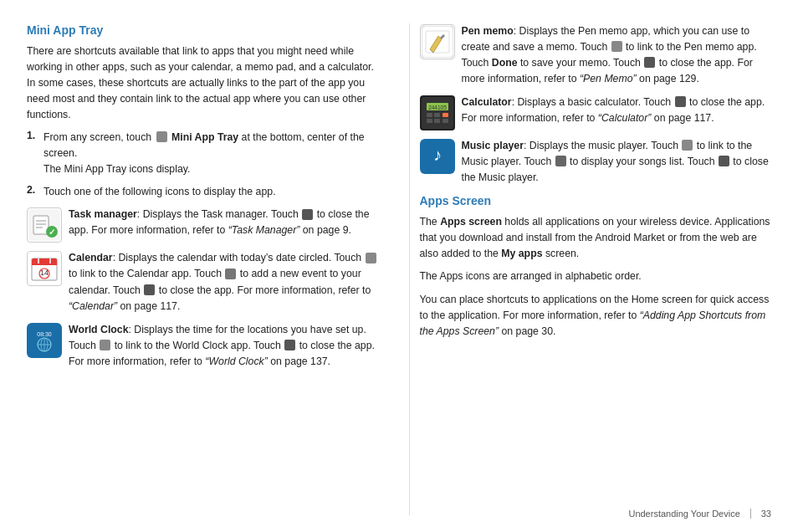 Image resolution: width=798 pixels, height=532 pixels. What do you see at coordinates (151, 306) in the screenshot?
I see `calendar-page: on page 117.` at bounding box center [151, 306].